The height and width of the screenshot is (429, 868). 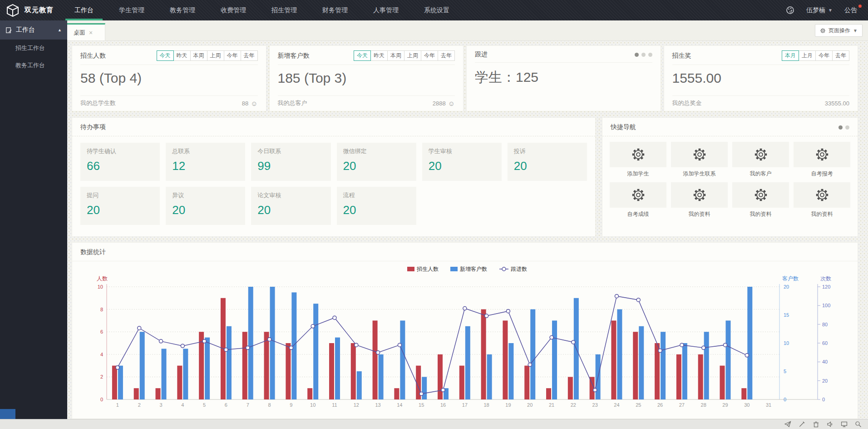 I want to click on zoom-icon, so click(x=858, y=424).